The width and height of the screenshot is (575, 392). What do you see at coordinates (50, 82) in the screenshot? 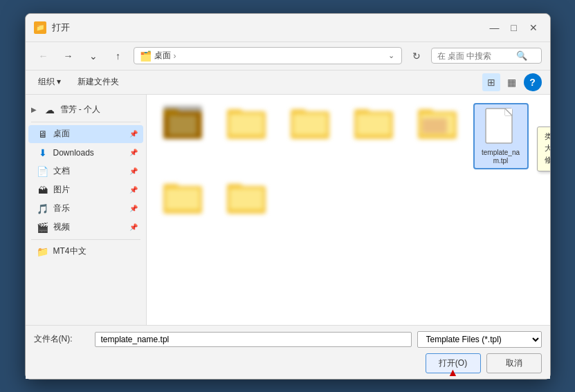
I see `organize-label: 组织 ▾` at bounding box center [50, 82].